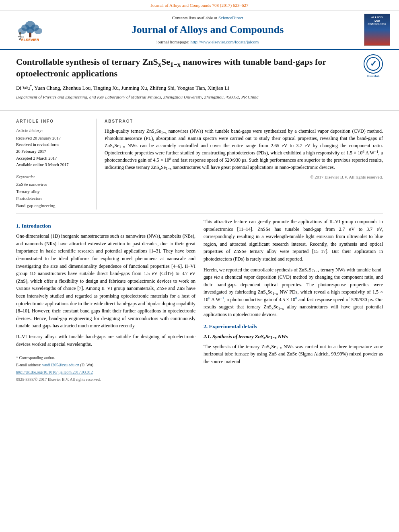 The image size is (399, 532). What do you see at coordinates (293, 354) in the screenshot?
I see `synth-para: The synthesis of the ternary ZnSxSe1−x N…` at bounding box center [293, 354].